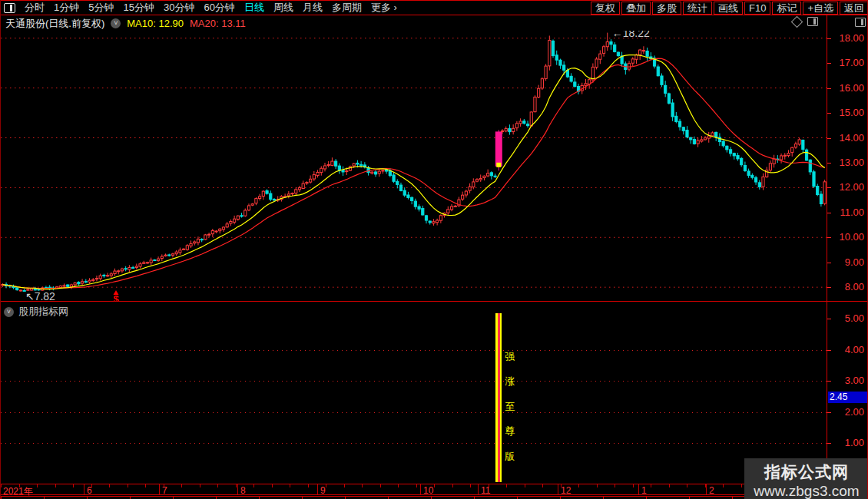 The image size is (868, 499). Describe the element at coordinates (164, 491) in the screenshot. I see `month-label: 7` at that location.